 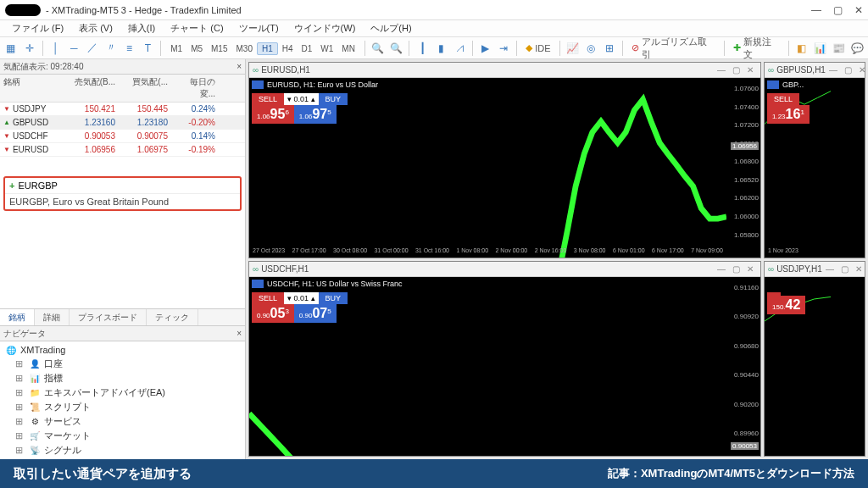 I want to click on grid-icon: ▦, so click(x=11, y=48).